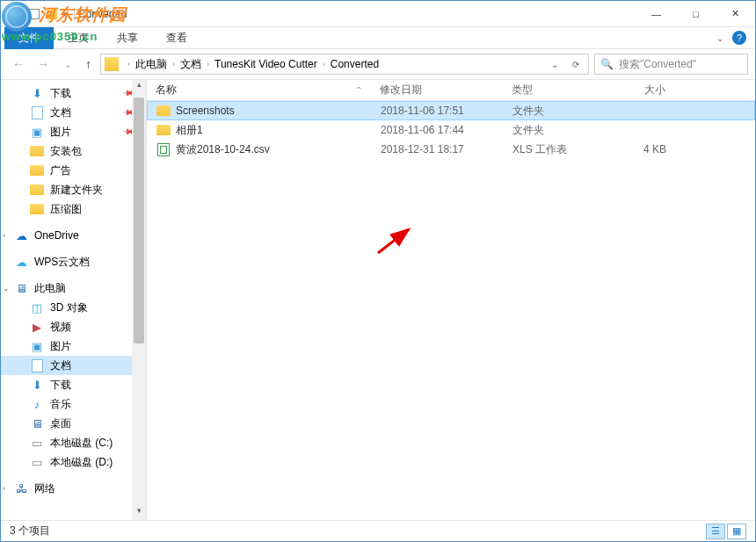 This screenshot has width=756, height=542. Describe the element at coordinates (74, 385) in the screenshot. I see `sidebar-item-downloads2: ⬇下载` at that location.